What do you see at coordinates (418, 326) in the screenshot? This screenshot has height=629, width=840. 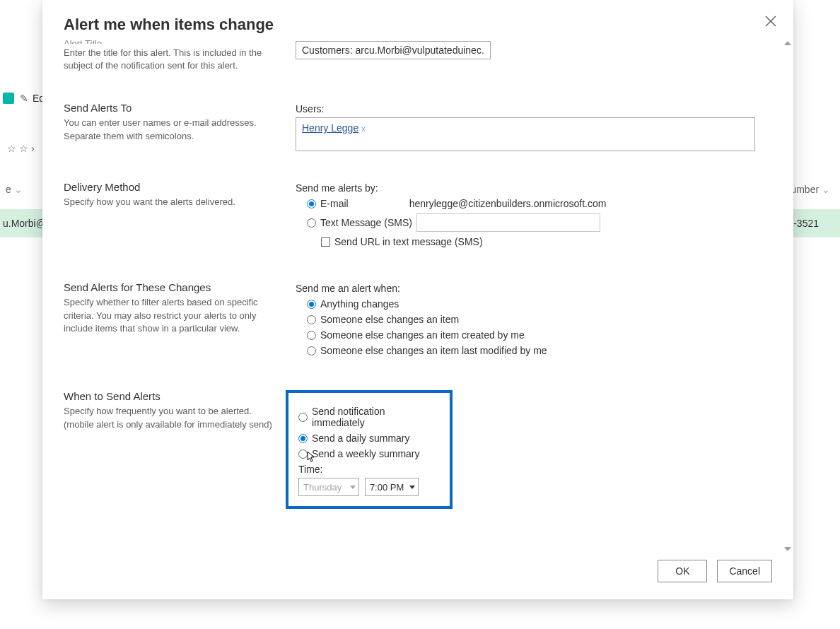 I see `section-changes: Send Alerts for These Changes Specify wh…` at bounding box center [418, 326].